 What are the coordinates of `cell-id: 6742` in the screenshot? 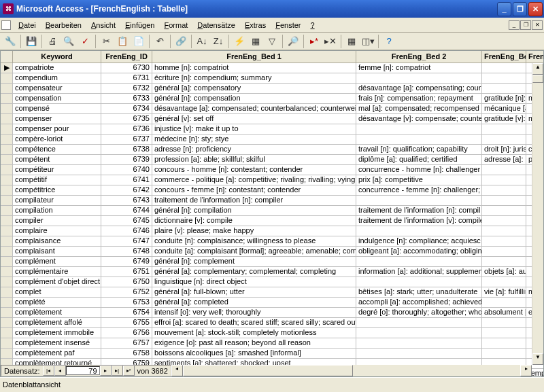 It's located at (126, 190).